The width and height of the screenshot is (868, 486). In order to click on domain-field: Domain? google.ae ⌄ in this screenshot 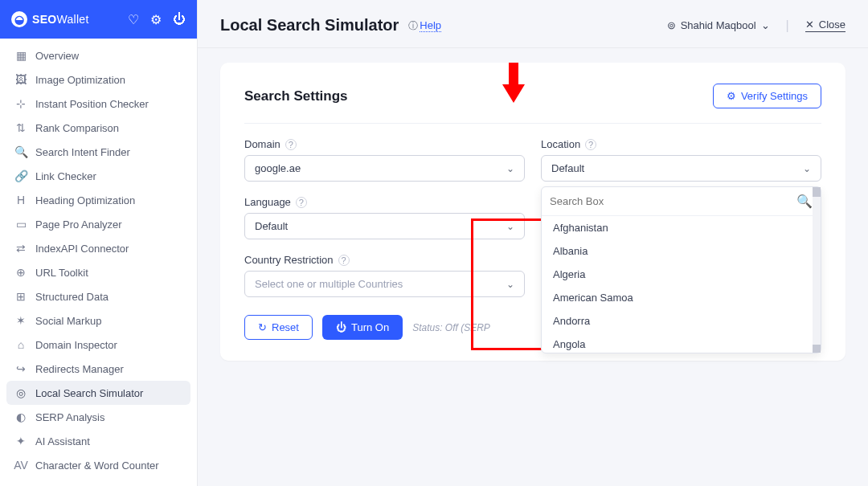, I will do `click(384, 160)`.